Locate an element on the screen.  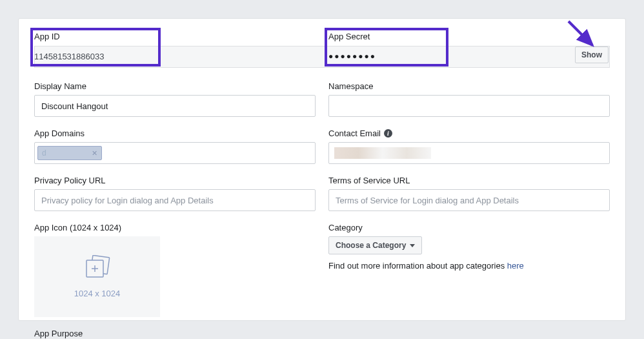
domain-token: d ✕ is located at coordinates (70, 153).